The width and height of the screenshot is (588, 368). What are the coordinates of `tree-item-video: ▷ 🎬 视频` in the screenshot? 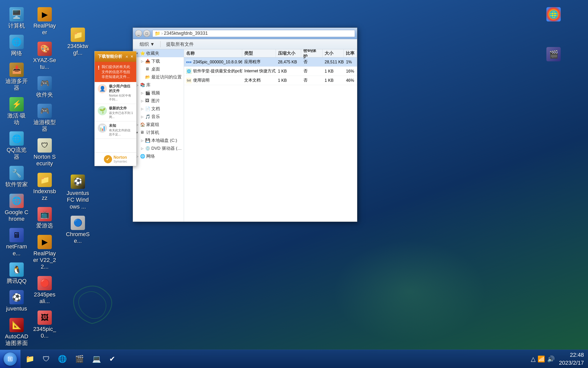 It's located at (158, 93).